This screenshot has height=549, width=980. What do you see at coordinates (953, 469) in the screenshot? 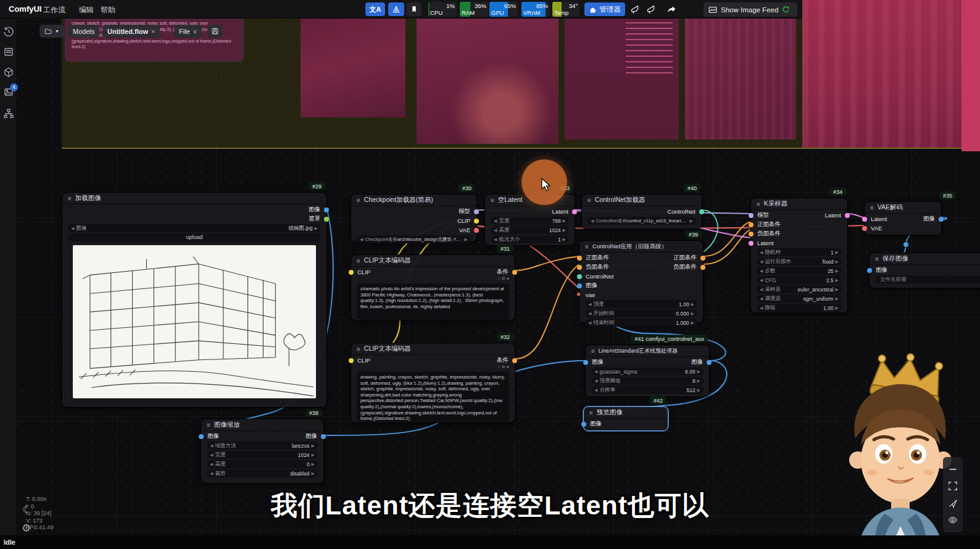
I see `zoom-out-button` at bounding box center [953, 469].